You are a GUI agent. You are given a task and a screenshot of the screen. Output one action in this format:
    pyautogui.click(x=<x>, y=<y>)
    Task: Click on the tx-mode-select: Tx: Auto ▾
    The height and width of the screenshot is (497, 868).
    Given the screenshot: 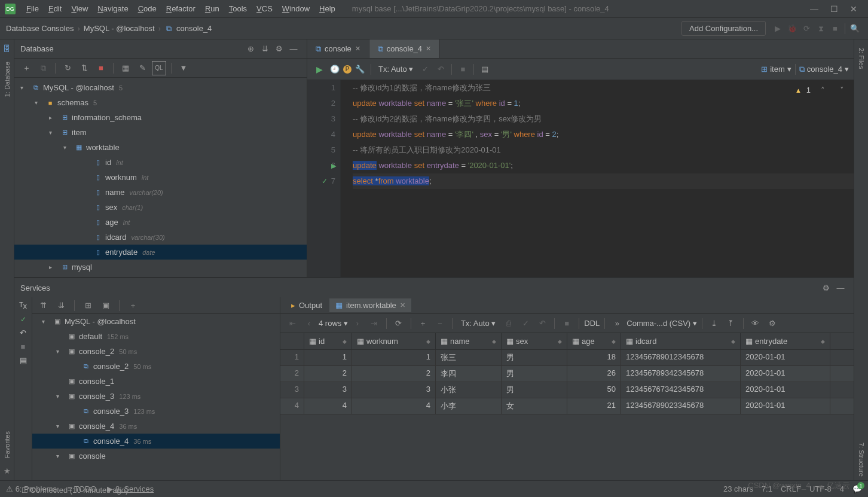 What is the action you would take?
    pyautogui.click(x=396, y=69)
    